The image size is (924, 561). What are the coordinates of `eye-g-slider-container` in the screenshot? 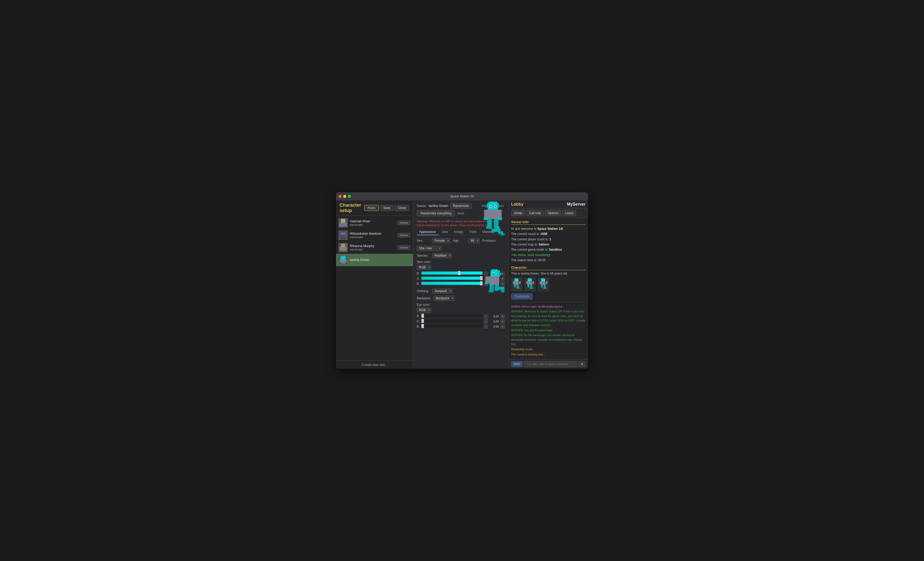 It's located at (452, 321).